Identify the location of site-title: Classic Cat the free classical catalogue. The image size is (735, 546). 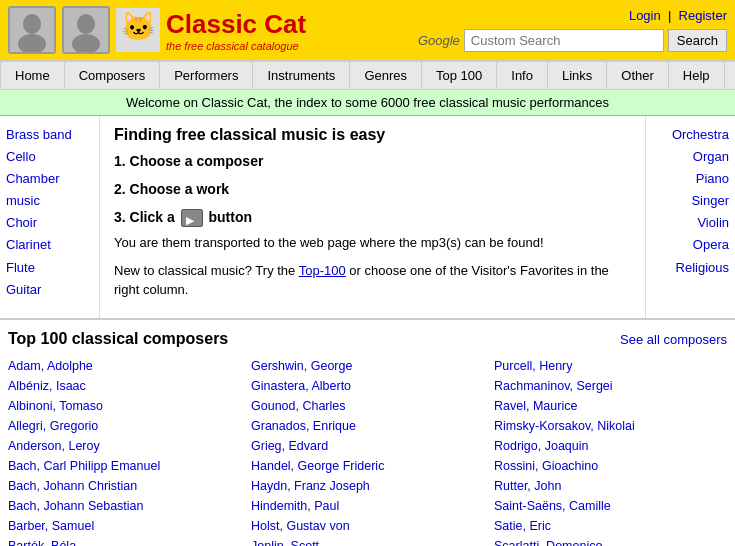
(236, 30).